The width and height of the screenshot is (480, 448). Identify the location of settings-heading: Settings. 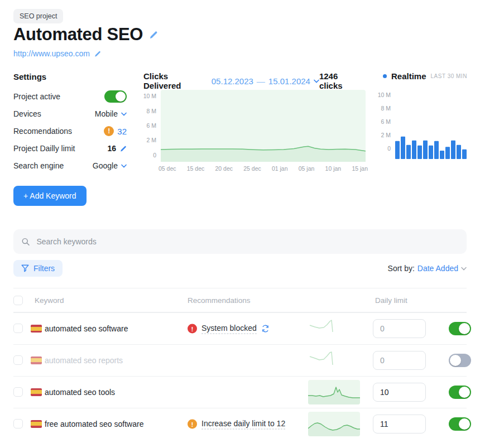
(30, 77).